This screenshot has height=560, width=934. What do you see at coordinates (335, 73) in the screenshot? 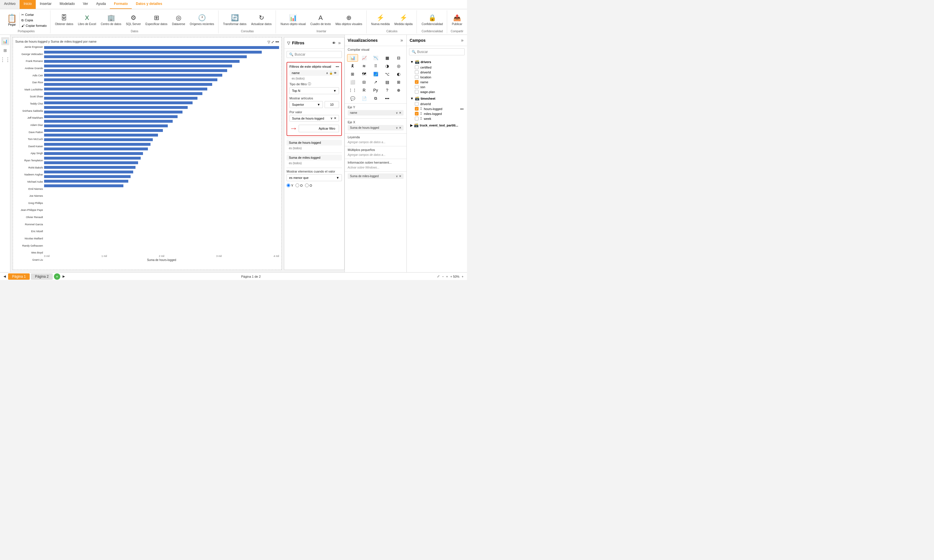
I see `filter-name-eye-icon: 👁` at bounding box center [335, 73].